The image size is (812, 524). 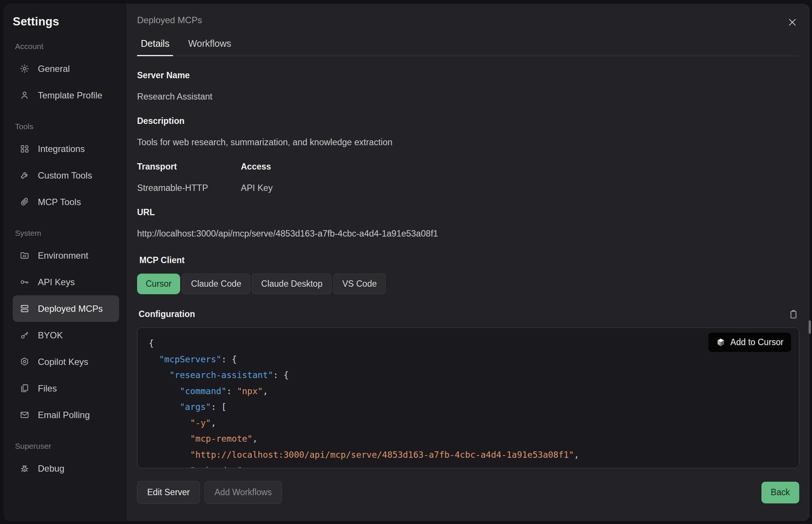 What do you see at coordinates (188, 391) in the screenshot?
I see `code-token: "command"` at bounding box center [188, 391].